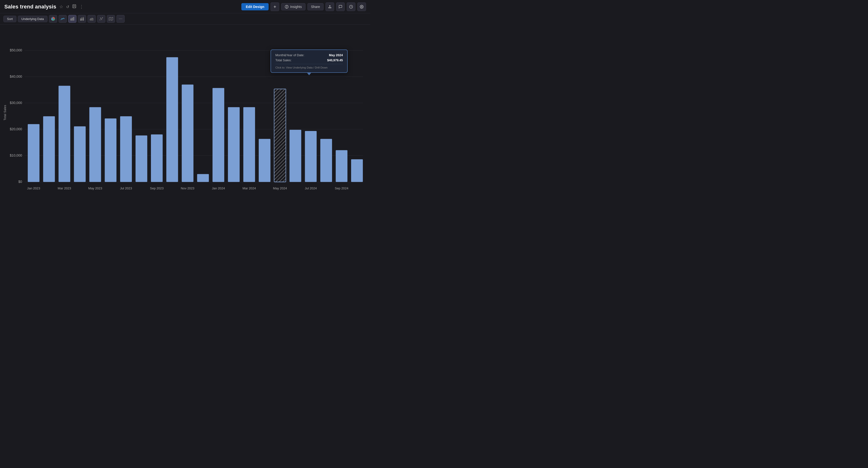  I want to click on bar-jul2023, so click(126, 149).